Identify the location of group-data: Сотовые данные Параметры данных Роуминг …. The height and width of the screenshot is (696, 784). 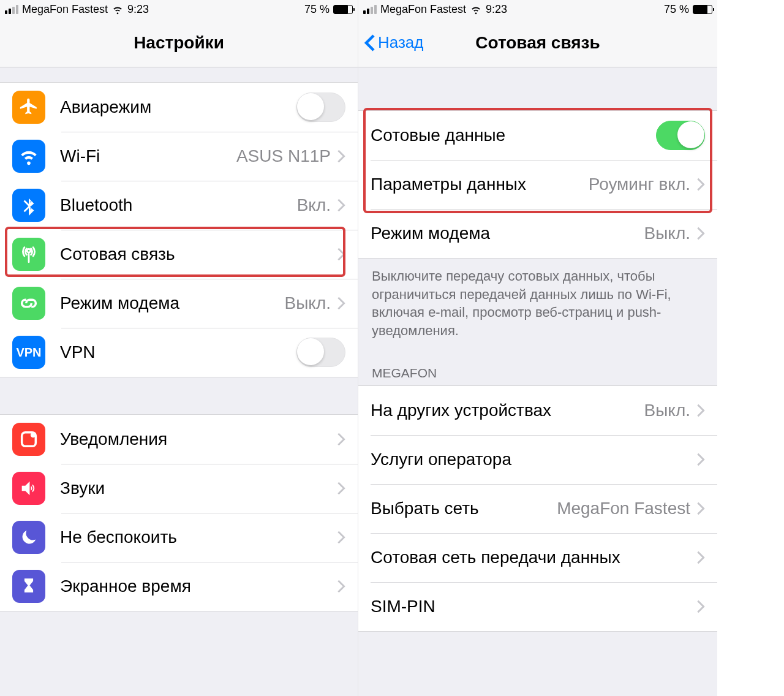
(538, 184).